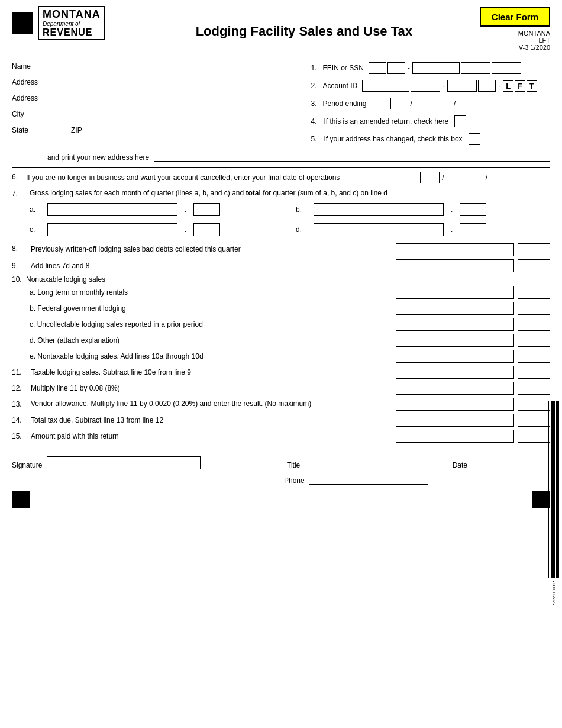  What do you see at coordinates (476, 68) in the screenshot?
I see `fein-box4` at bounding box center [476, 68].